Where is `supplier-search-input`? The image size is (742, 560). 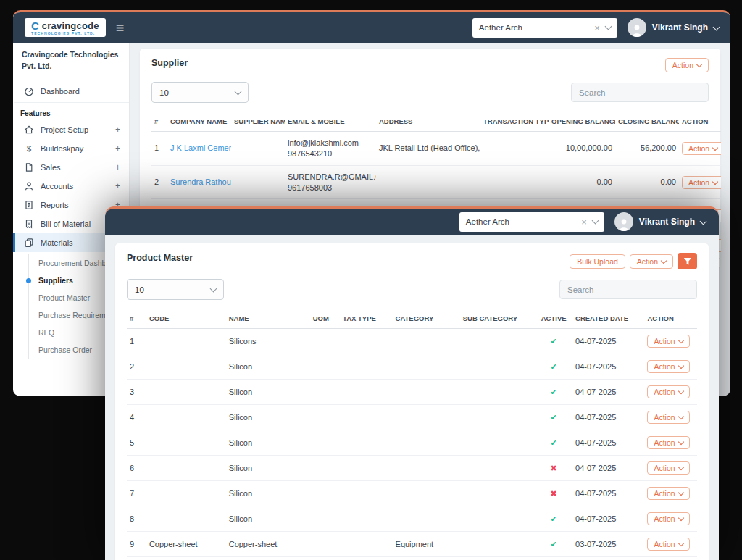 supplier-search-input is located at coordinates (640, 93).